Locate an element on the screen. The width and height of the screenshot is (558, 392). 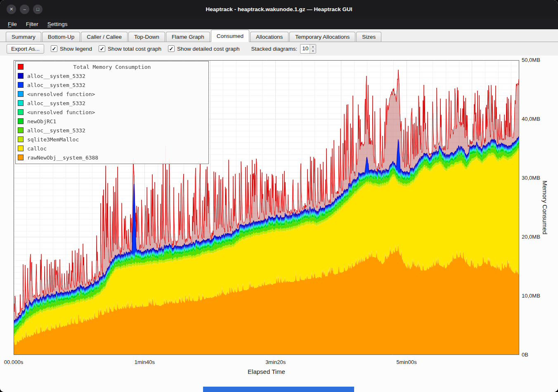
close-icon: ✕ is located at coordinates (12, 9).